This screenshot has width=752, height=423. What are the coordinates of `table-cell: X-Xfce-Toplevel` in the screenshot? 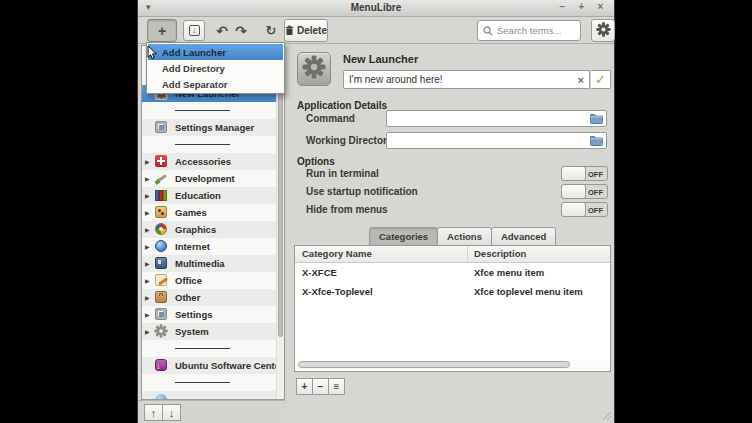 It's located at (338, 292).